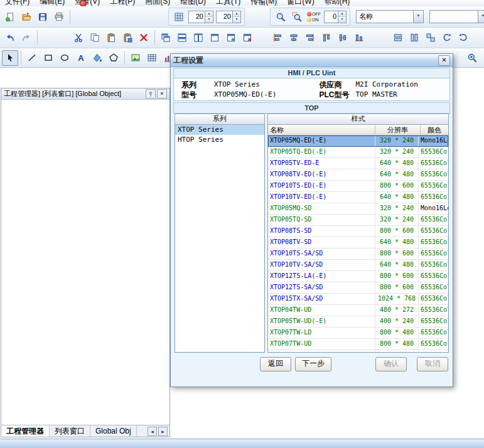 Image resolution: width=484 pixels, height=448 pixels. Describe the element at coordinates (311, 60) in the screenshot. I see `dialog-titlebar: 工程设置 ×` at that location.